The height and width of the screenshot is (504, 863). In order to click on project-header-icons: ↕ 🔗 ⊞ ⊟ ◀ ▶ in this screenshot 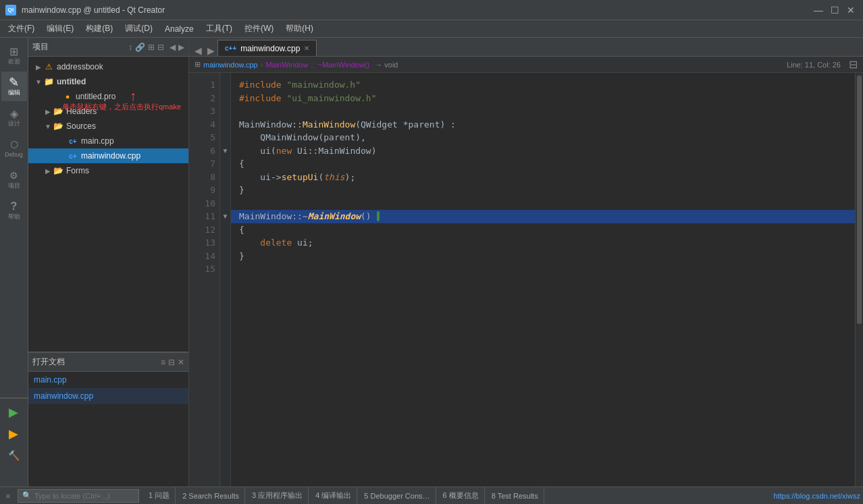, I will do `click(157, 47)`.